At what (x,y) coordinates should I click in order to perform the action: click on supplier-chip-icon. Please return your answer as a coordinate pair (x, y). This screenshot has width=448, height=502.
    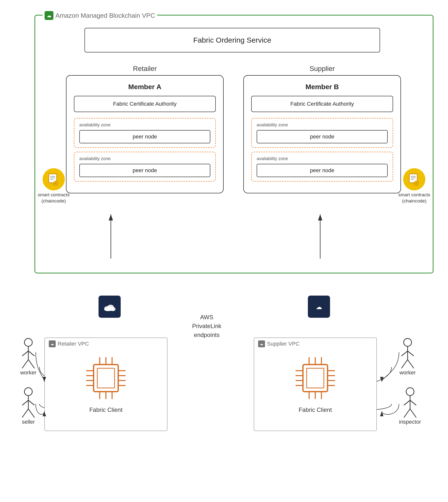
    Looking at the image, I should click on (315, 378).